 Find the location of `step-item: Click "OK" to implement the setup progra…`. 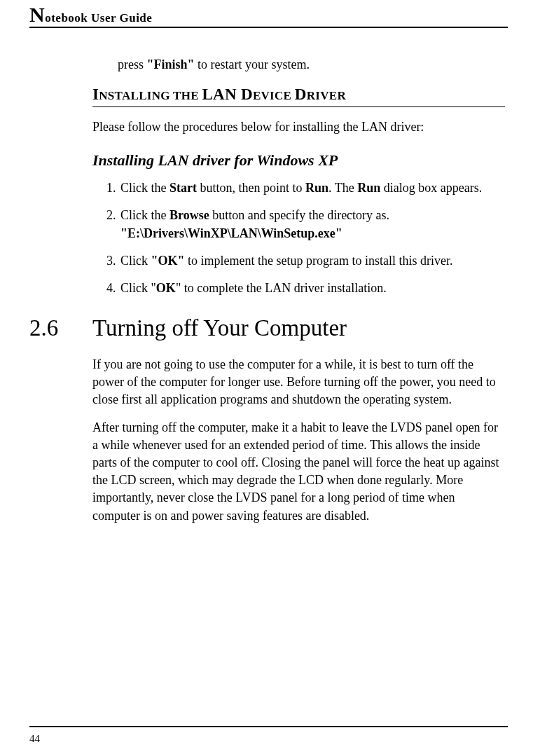

step-item: Click "OK" to implement the setup progra… is located at coordinates (312, 261).